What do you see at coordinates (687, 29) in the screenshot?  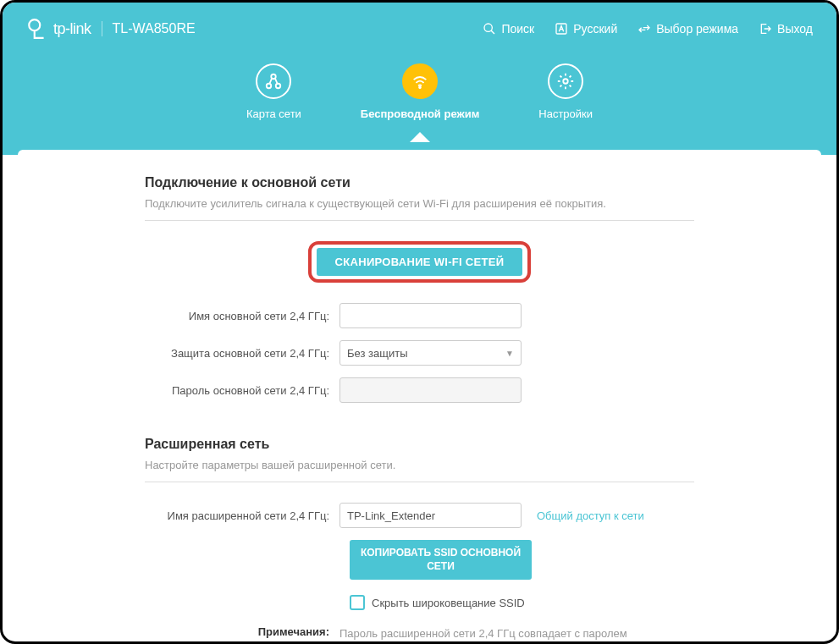 I see `mode-link: Выбор режима` at bounding box center [687, 29].